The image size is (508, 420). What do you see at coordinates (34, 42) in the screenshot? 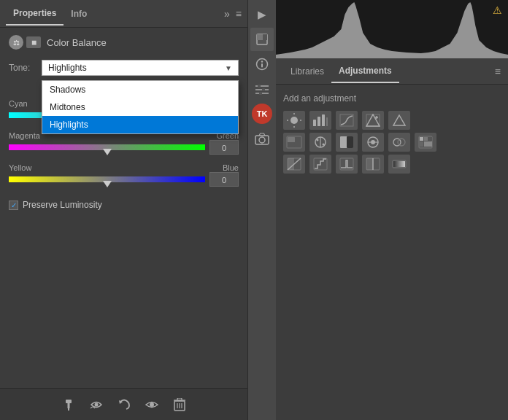
I see `layer-icon: ◼` at bounding box center [34, 42].